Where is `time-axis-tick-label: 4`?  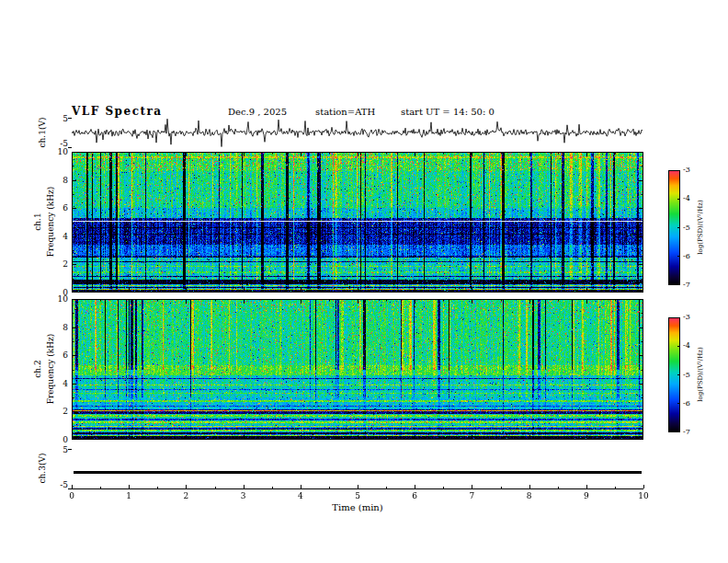
time-axis-tick-label: 4 is located at coordinates (301, 496).